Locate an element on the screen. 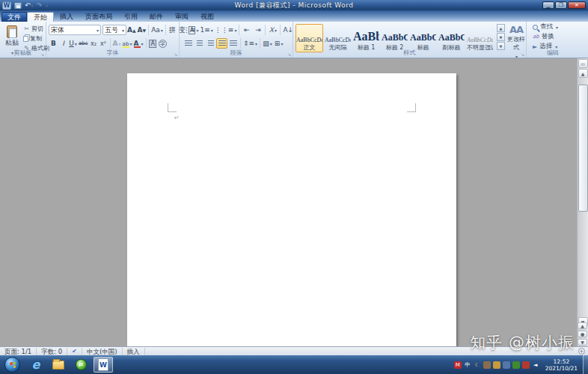  tray-volume-icon: ◄ is located at coordinates (536, 365).